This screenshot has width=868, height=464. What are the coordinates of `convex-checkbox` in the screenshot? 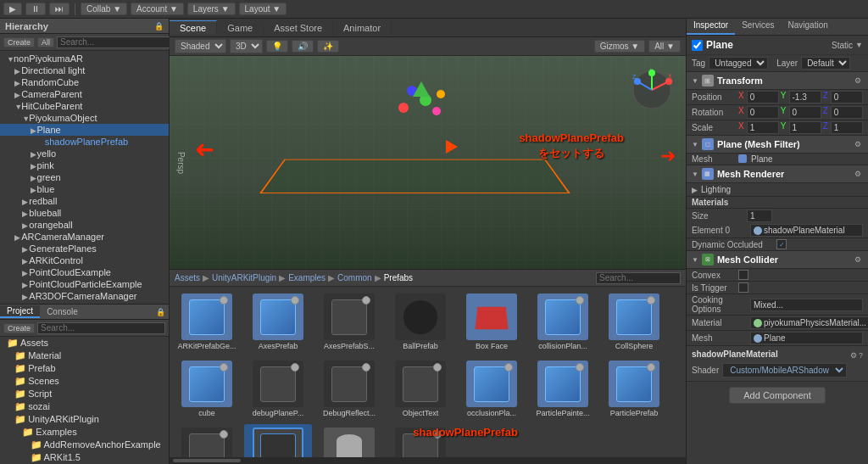 It's located at (743, 275).